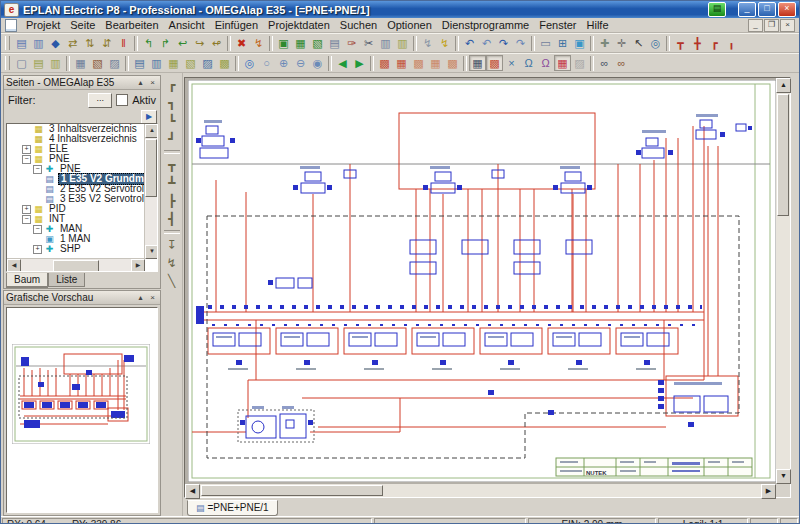 This screenshot has width=800, height=524. What do you see at coordinates (132, 26) in the screenshot?
I see `menu-bearbeiten: Bearbeiten` at bounding box center [132, 26].